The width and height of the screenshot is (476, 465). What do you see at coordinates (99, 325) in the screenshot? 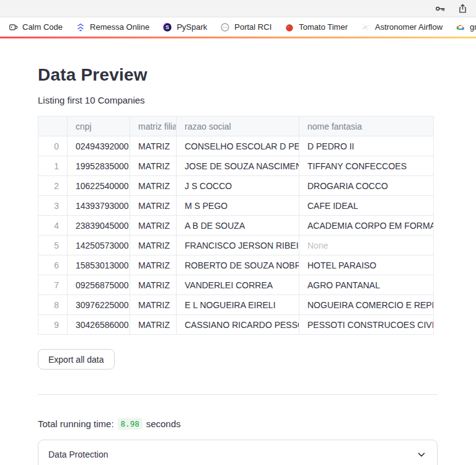
I see `table-cell: 30426586000111` at bounding box center [99, 325].